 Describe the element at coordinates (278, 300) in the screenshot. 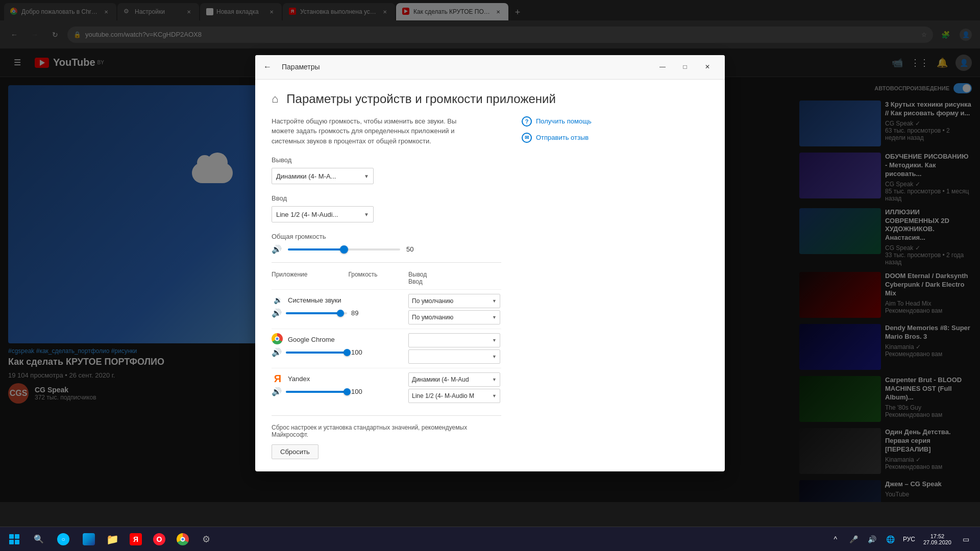

I see `system-sounds-icon: 🔉` at that location.